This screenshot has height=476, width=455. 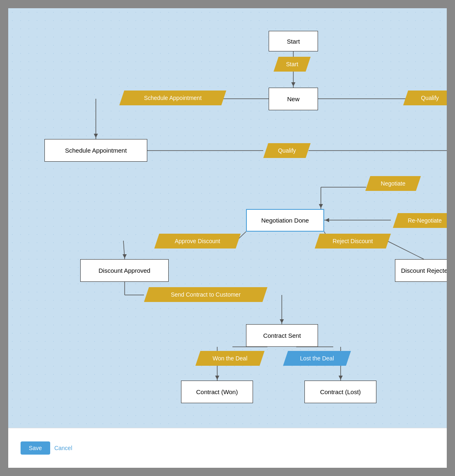 I want to click on transition-qualify-bottom-label: Qualify, so click(x=287, y=151).